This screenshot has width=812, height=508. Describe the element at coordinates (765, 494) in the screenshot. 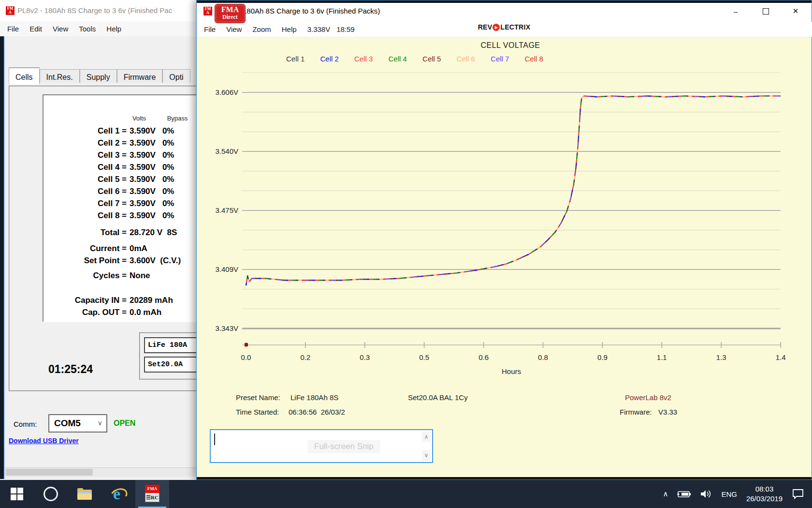

I see `clock: 08:03 26/03/2019` at that location.